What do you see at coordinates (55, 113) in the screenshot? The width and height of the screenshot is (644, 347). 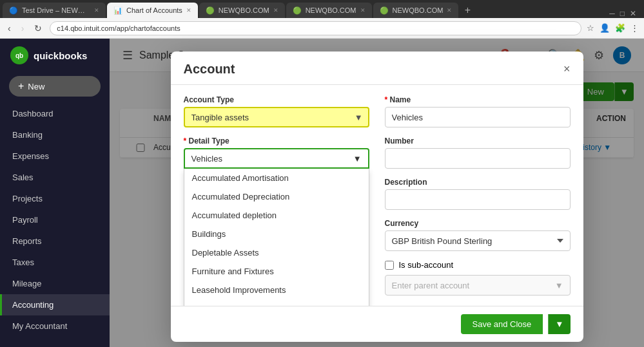 I see `sidebar-item-dashboard: Dashboard` at bounding box center [55, 113].